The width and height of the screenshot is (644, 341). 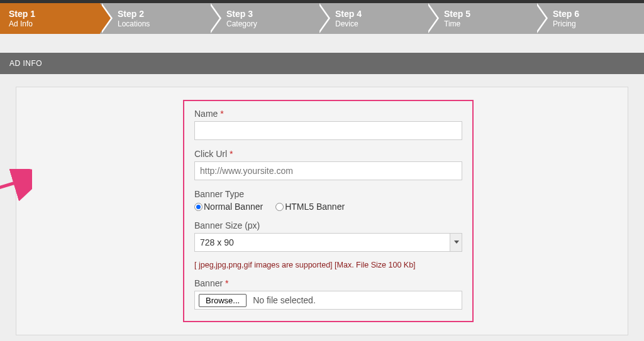 I want to click on step-subtitle: Time, so click(x=486, y=24).